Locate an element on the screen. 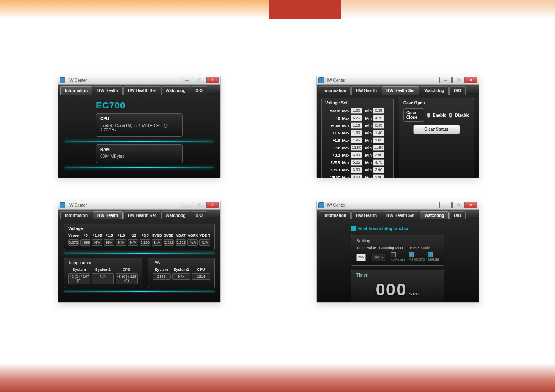 Image resolution: width=555 pixels, height=392 pixels. tab-bar: Information HW Health HW Health Set Watc… is located at coordinates (139, 90).